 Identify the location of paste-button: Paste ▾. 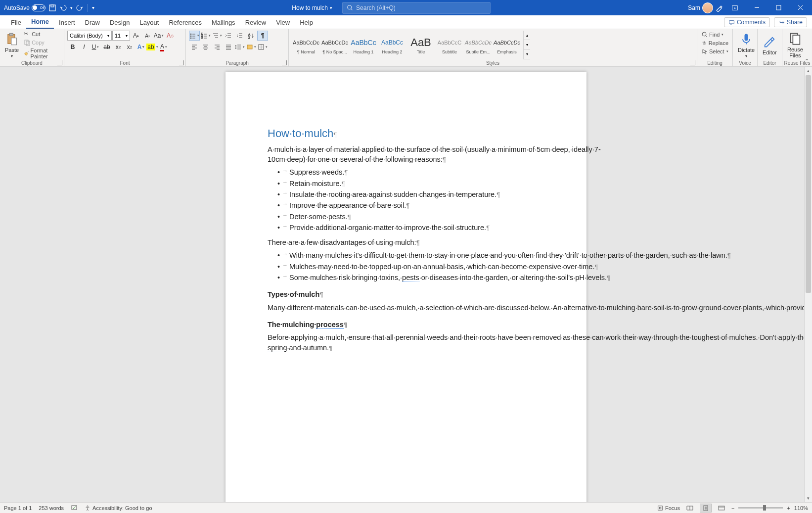
(12, 45).